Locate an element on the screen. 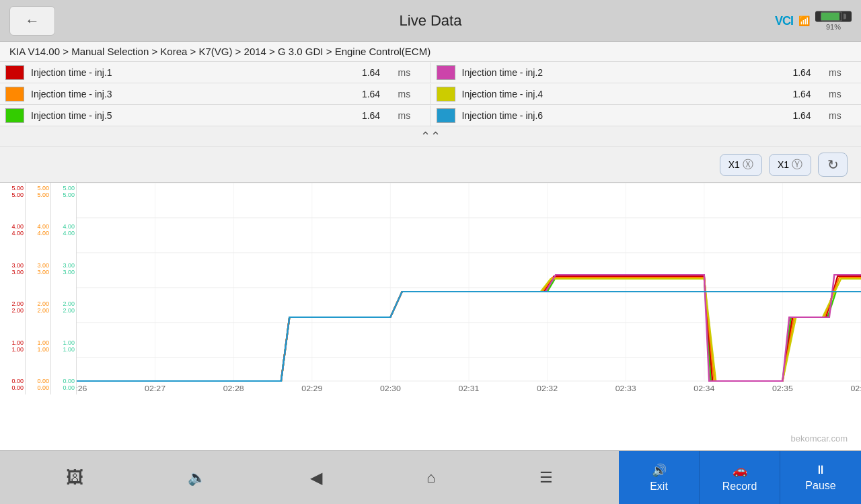 This screenshot has width=861, height=504. color-swatch-inj1 is located at coordinates (15, 73).